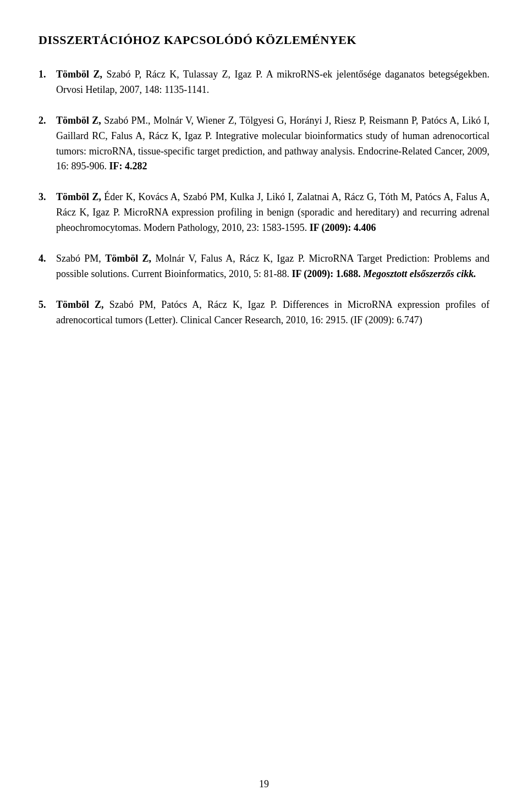 This screenshot has width=528, height=812. I want to click on publication-item-3: 3.Tömböl Z, Éder K, Kovács A, Szabó PM, …, so click(264, 213).